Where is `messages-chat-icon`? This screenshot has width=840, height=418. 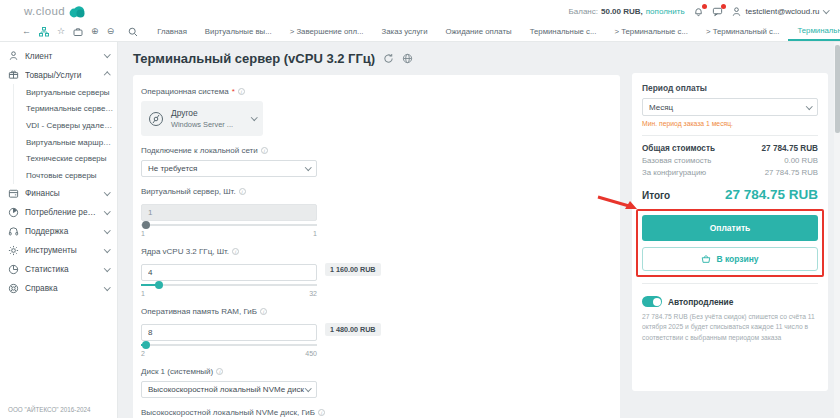 messages-chat-icon is located at coordinates (718, 12).